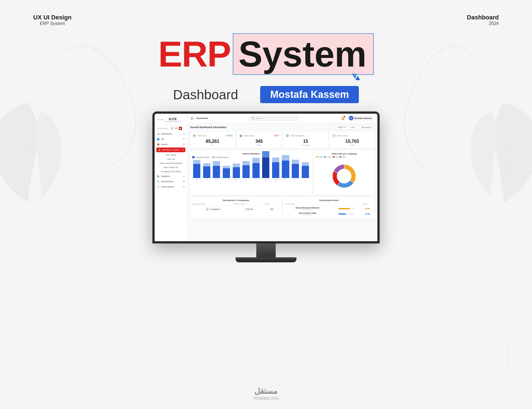 The image size is (532, 409). What do you see at coordinates (197, 170) in the screenshot?
I see `bar-group: Ja n` at bounding box center [197, 170].